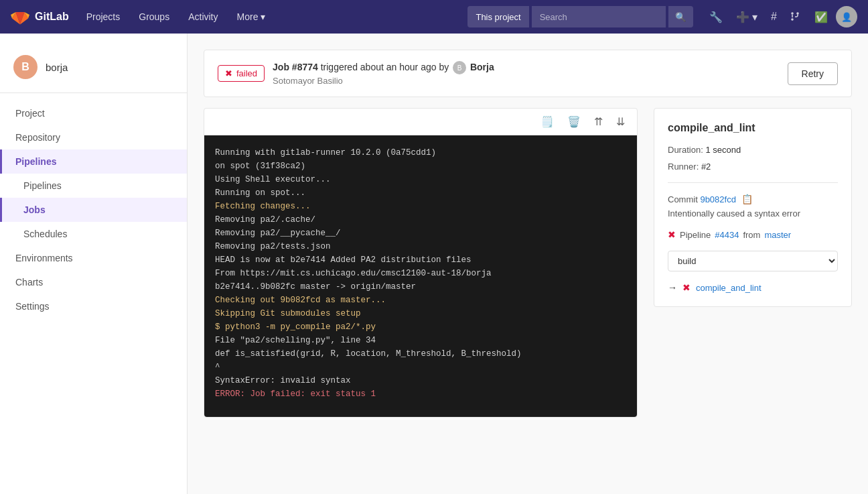  I want to click on sidebar-subitem-jobs: Jobs, so click(94, 210).